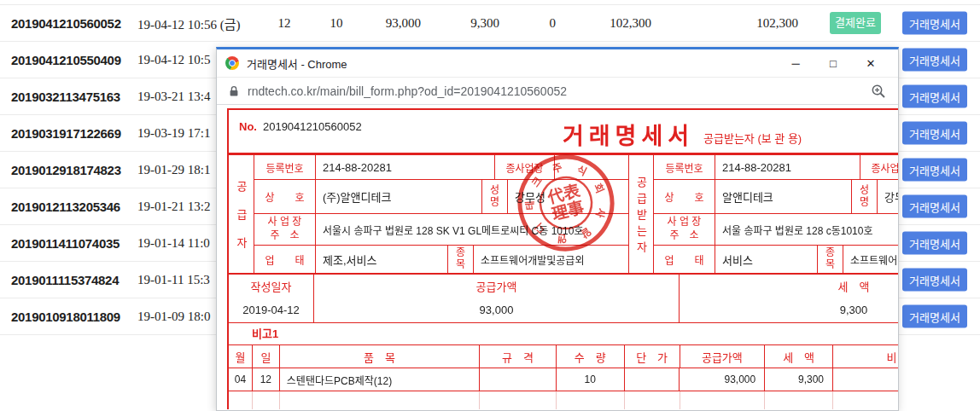 The height and width of the screenshot is (411, 980). I want to click on branch-label: 종사업장, so click(879, 167).